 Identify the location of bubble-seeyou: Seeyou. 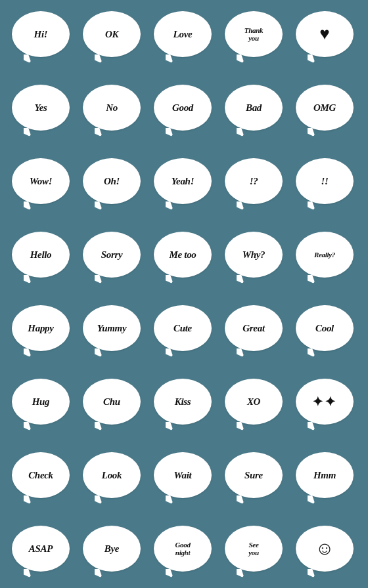
(254, 549).